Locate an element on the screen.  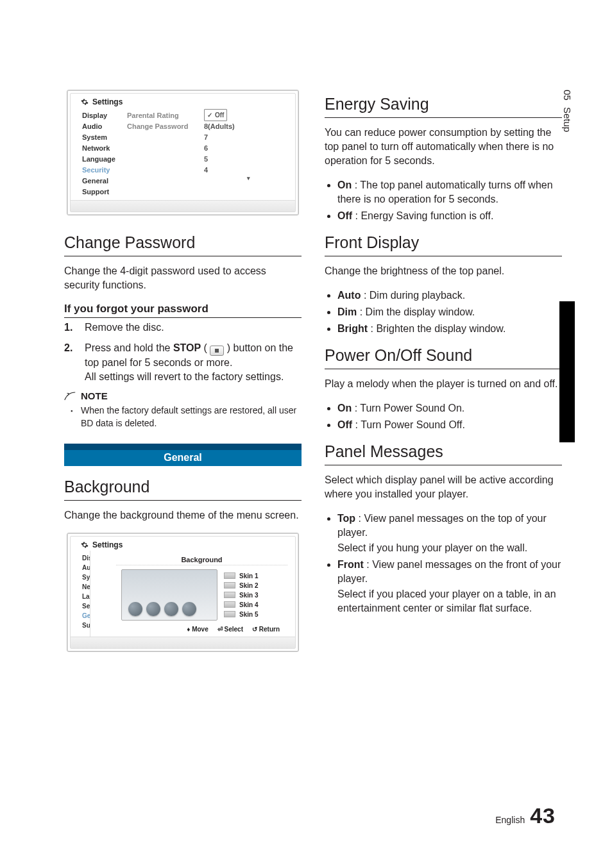
skin-option-2: Skin 2 is located at coordinates (253, 586).